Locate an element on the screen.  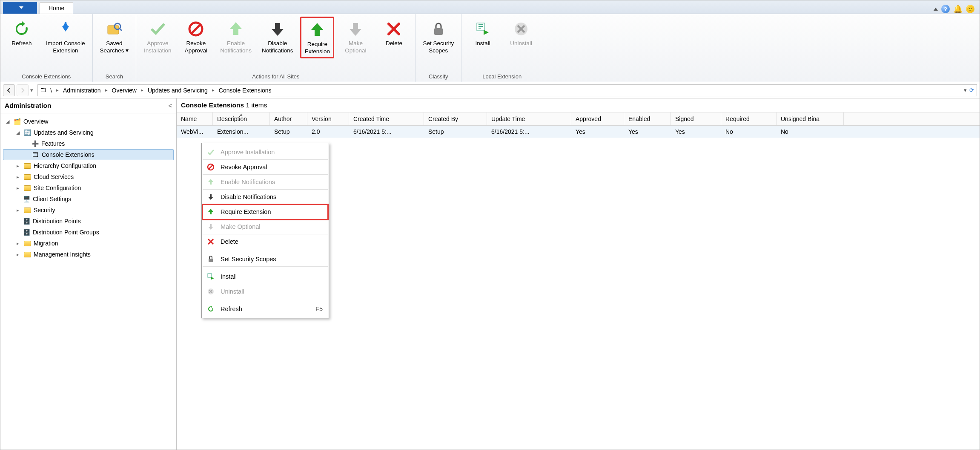
tree-security: ▸Security is located at coordinates (89, 210).